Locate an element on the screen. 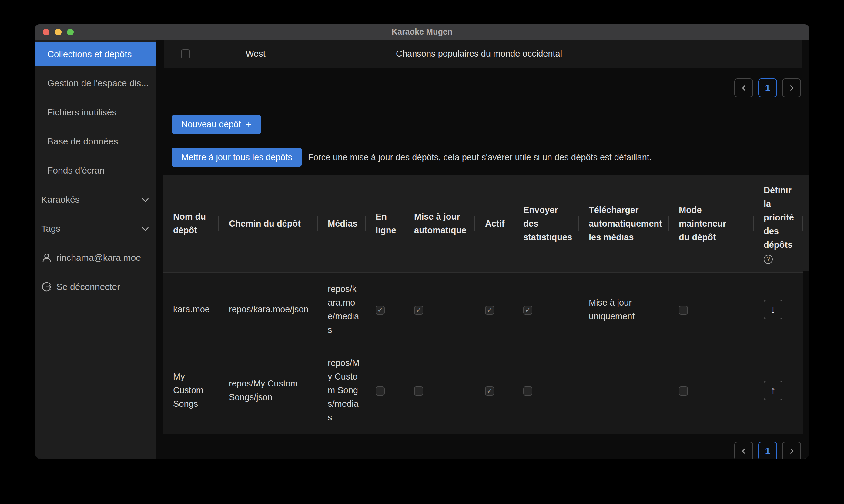  collection-description: Chansons populaires du monde occidental is located at coordinates (479, 54).